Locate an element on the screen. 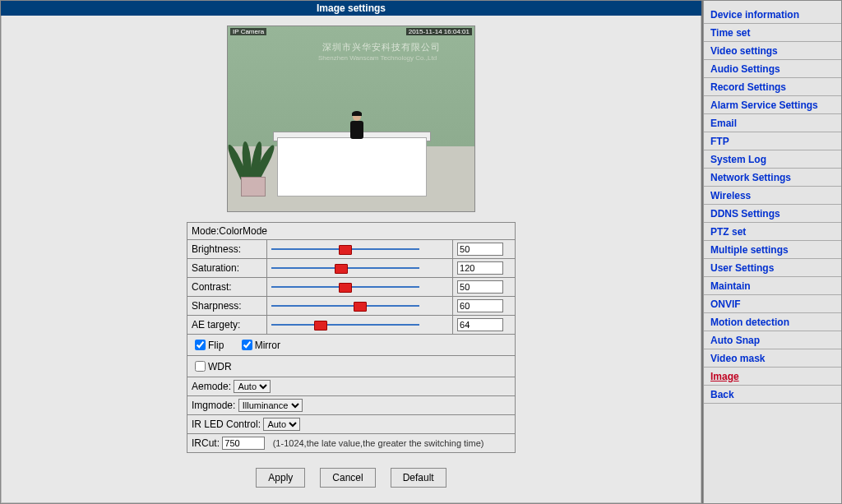  wdr-label: WDR is located at coordinates (220, 367).